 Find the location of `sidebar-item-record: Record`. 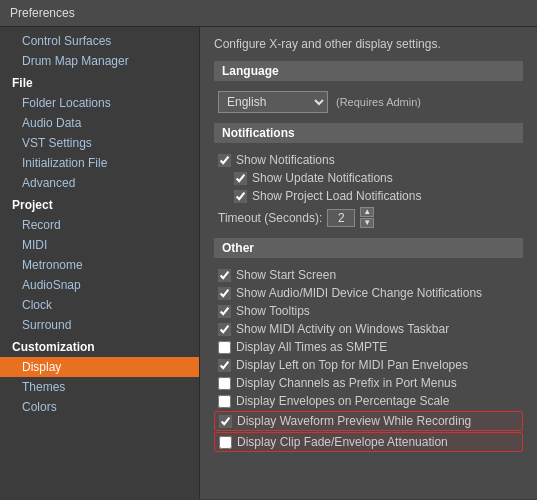

sidebar-item-record: Record is located at coordinates (100, 225).